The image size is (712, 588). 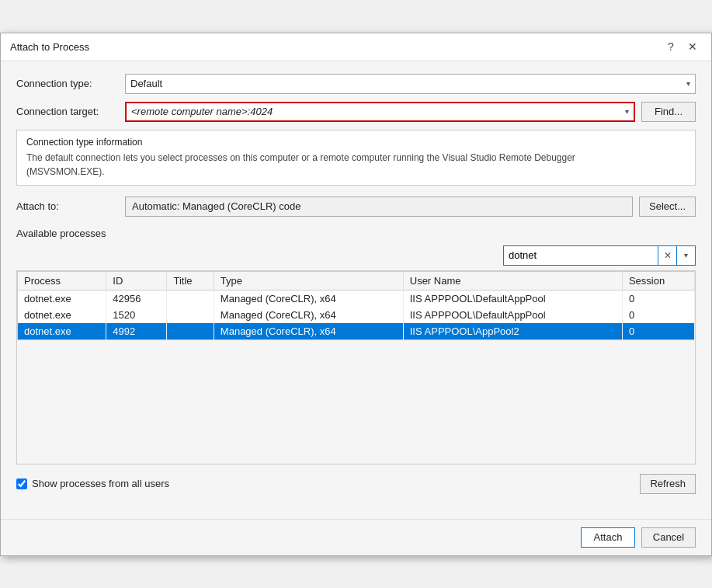 What do you see at coordinates (356, 280) in the screenshot?
I see `table-header-row: Process ID Title Type User Name Session` at bounding box center [356, 280].